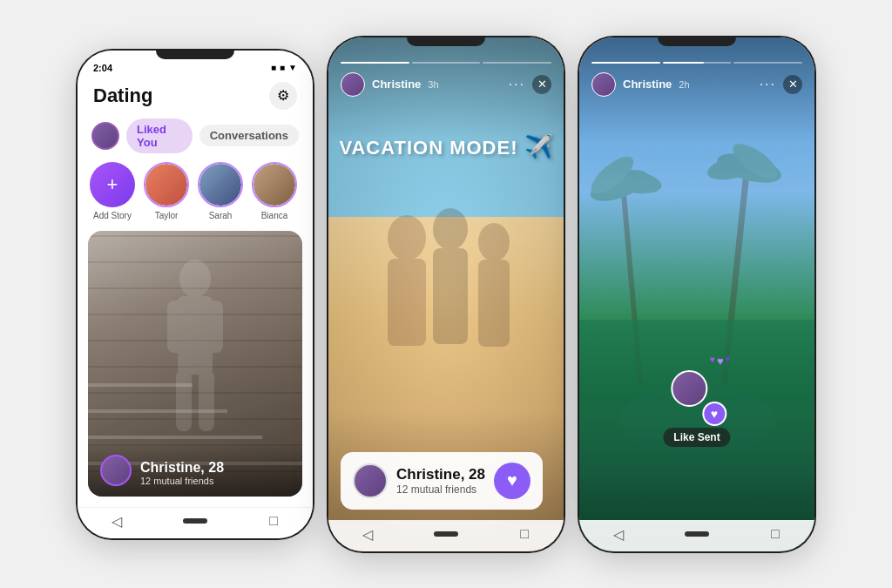  I want to click on like-button-2: ♥, so click(512, 481).